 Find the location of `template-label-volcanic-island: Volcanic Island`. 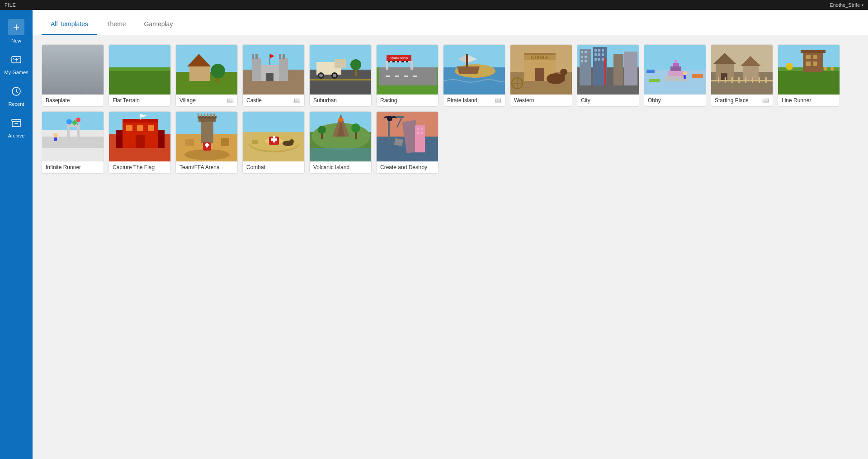

template-label-volcanic-island: Volcanic Island is located at coordinates (340, 167).